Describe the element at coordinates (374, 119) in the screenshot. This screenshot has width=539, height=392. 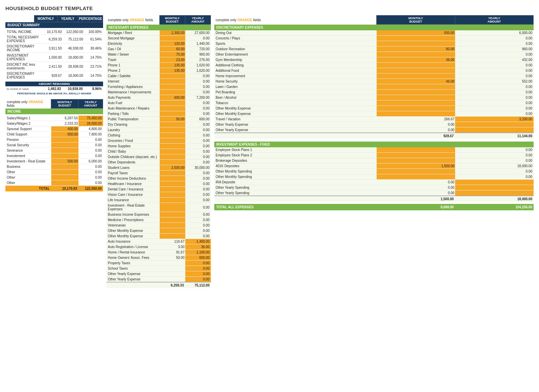
I see `disc-row: Travel / Vacation 266.67 3,200.00` at that location.